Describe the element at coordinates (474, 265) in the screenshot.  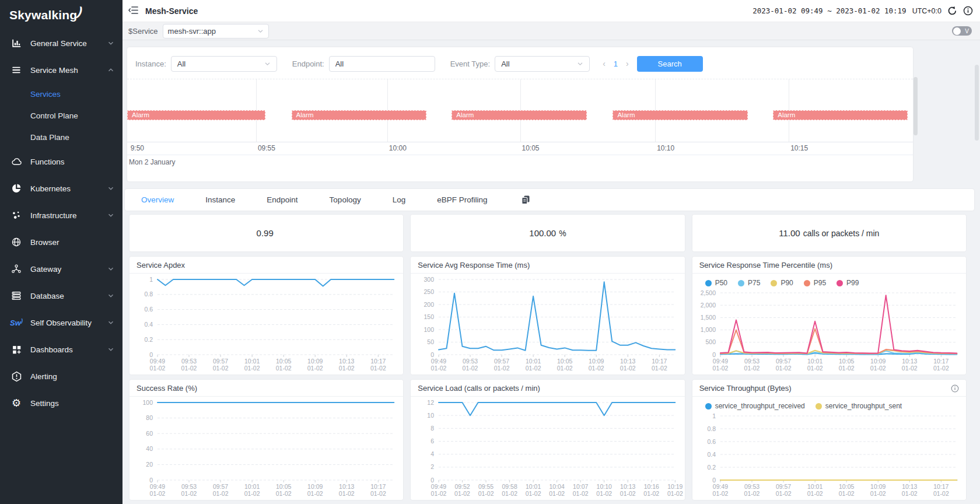
I see `chart-title: Service Avg Response Time (ms)` at that location.